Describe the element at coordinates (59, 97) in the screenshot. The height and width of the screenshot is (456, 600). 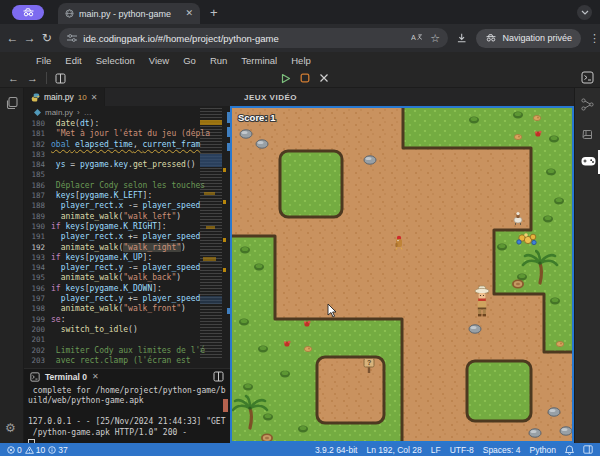
I see `editor-tab-label: main.py` at that location.